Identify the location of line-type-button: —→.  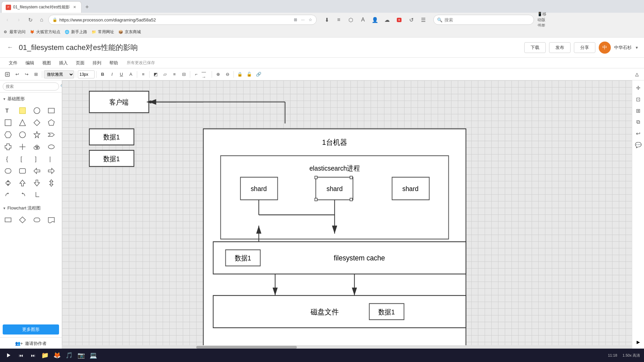
(206, 74).